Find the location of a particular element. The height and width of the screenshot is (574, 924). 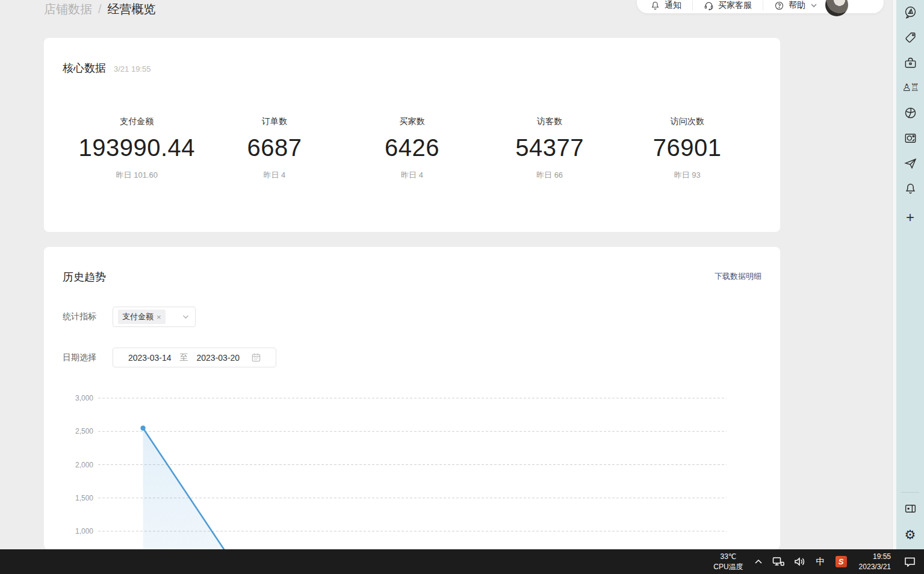

screenshot-icon is located at coordinates (910, 138).